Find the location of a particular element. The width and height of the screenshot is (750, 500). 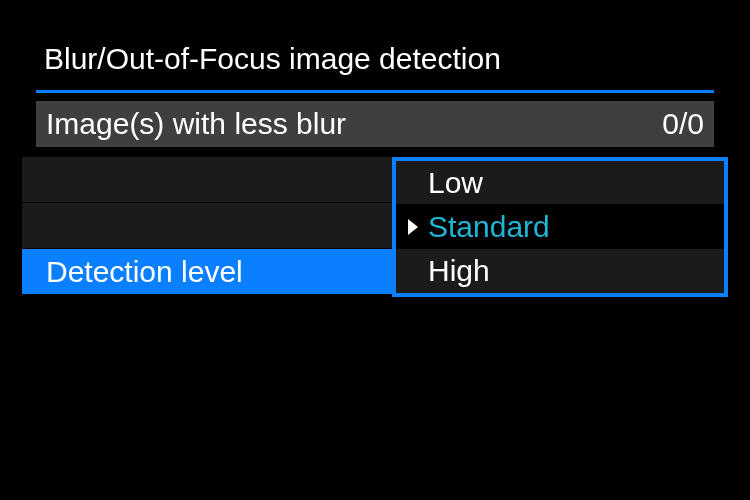

dropdown-option-standard: Standard is located at coordinates (560, 227).